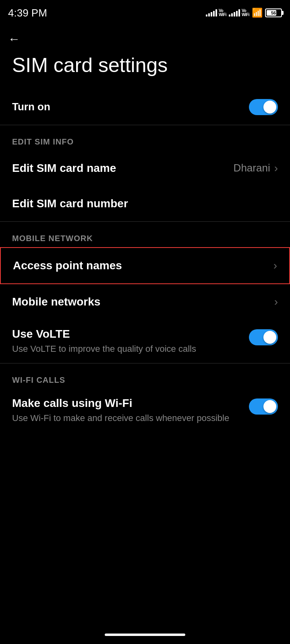 The width and height of the screenshot is (290, 644). Describe the element at coordinates (256, 168) in the screenshot. I see `edit-sim-card-name-right: Dharani ›` at that location.